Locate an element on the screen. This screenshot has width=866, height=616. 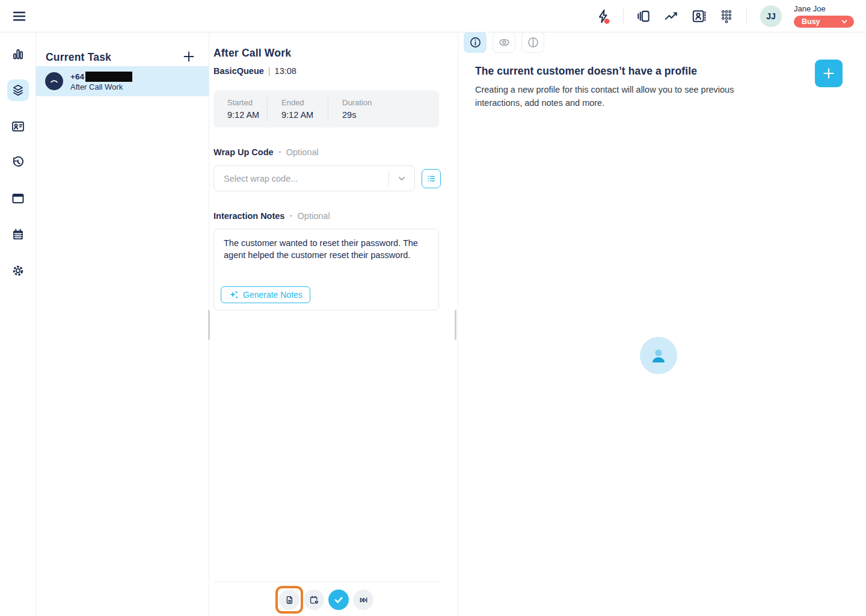
user-avatar: JJ is located at coordinates (771, 16).